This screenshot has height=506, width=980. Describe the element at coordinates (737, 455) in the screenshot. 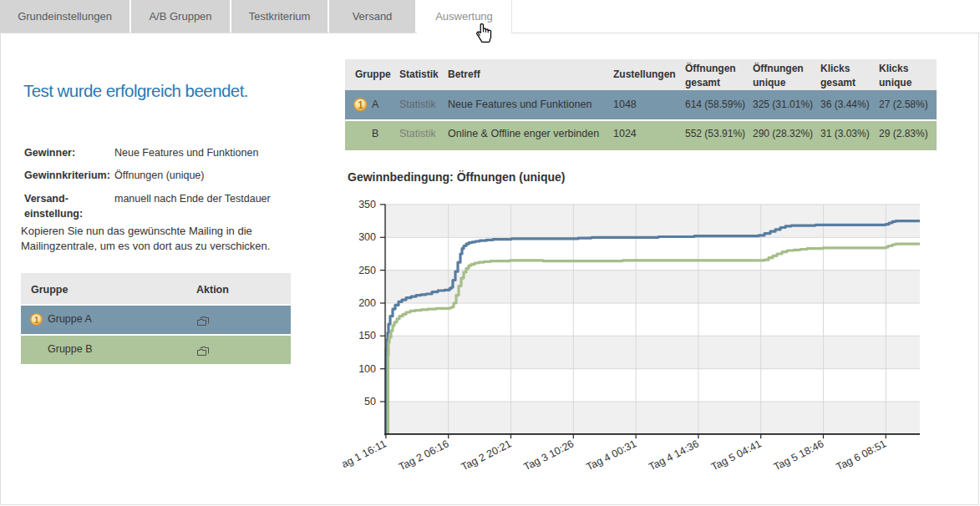

I see `svg-text: Tag 5 04:41` at that location.